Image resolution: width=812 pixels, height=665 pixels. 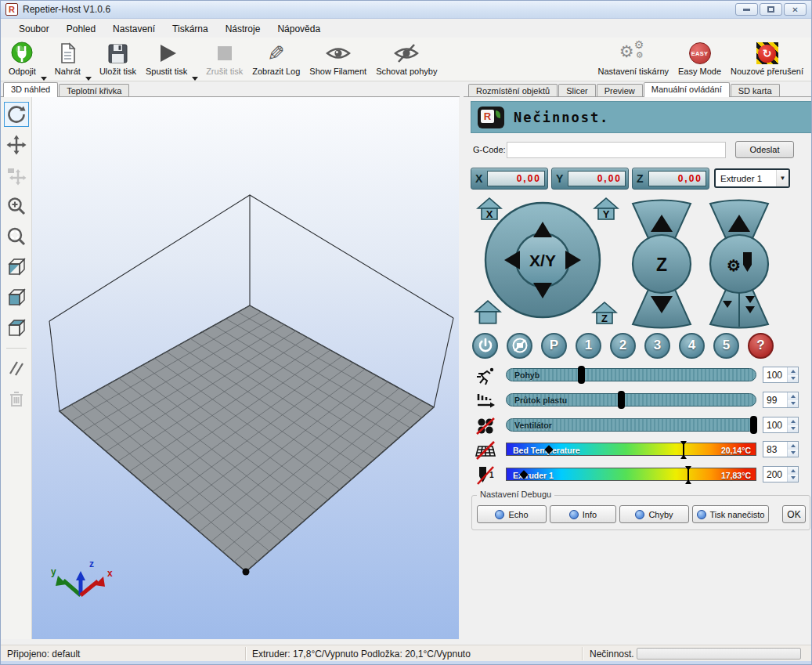 I want to click on debug-dry-run-button: Tisk nanečisto, so click(x=731, y=514).